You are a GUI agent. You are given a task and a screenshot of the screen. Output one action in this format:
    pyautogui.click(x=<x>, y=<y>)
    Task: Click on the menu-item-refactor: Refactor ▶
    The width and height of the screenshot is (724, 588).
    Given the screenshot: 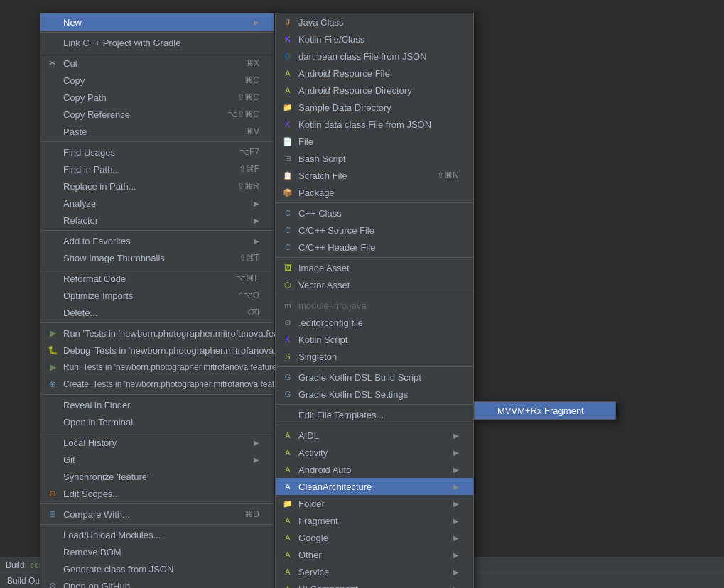 What is the action you would take?
    pyautogui.click(x=157, y=220)
    